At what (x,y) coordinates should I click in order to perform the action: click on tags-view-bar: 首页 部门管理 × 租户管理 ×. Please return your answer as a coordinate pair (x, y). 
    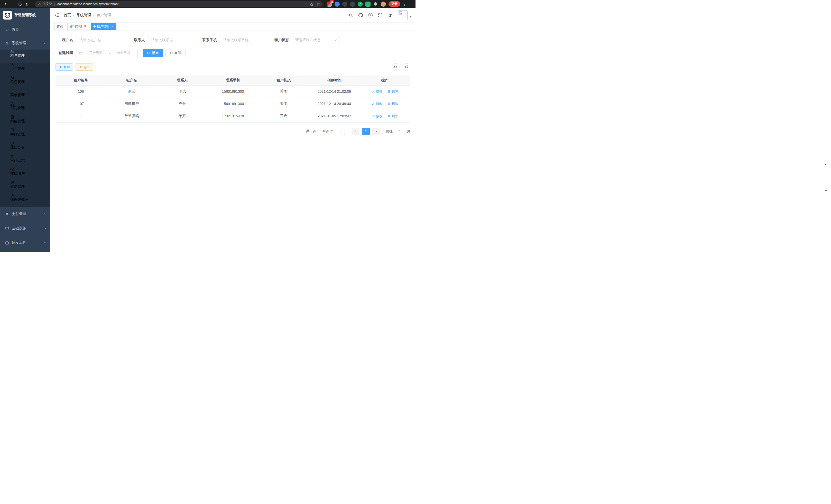
    Looking at the image, I should click on (233, 26).